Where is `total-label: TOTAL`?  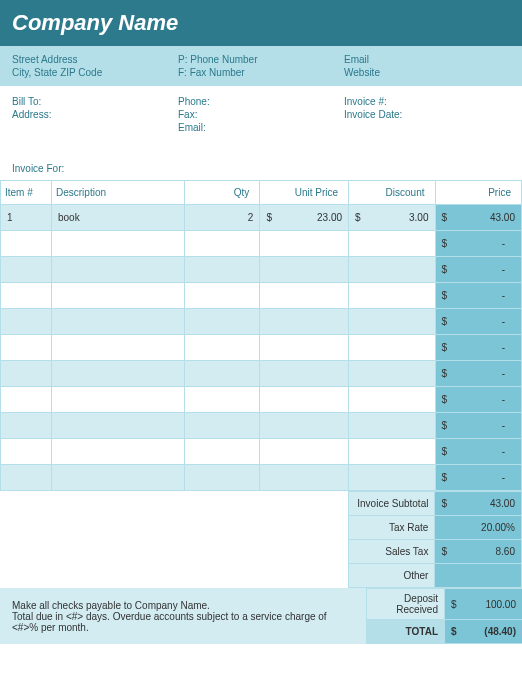
total-label: TOTAL is located at coordinates (406, 632).